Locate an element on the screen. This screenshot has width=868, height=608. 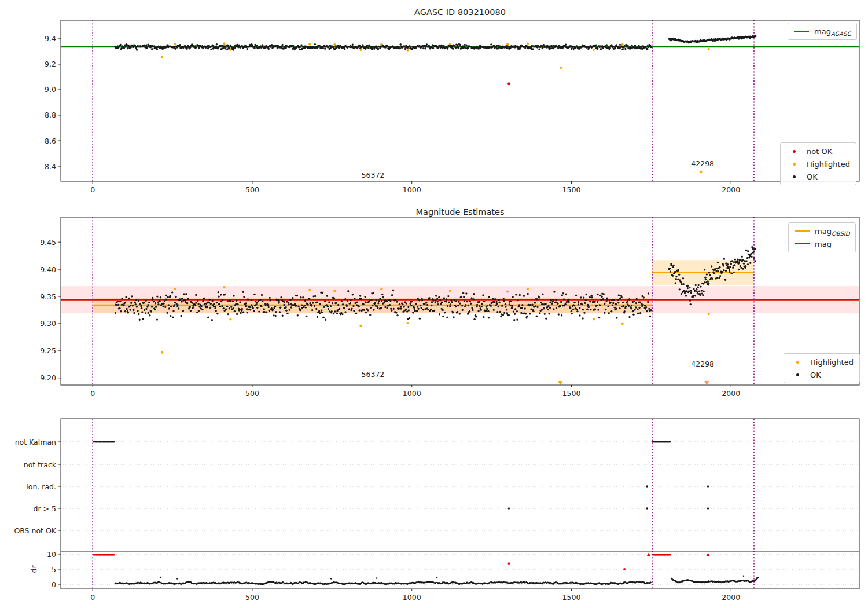
legend-entry: Highlighted is located at coordinates (818, 164).